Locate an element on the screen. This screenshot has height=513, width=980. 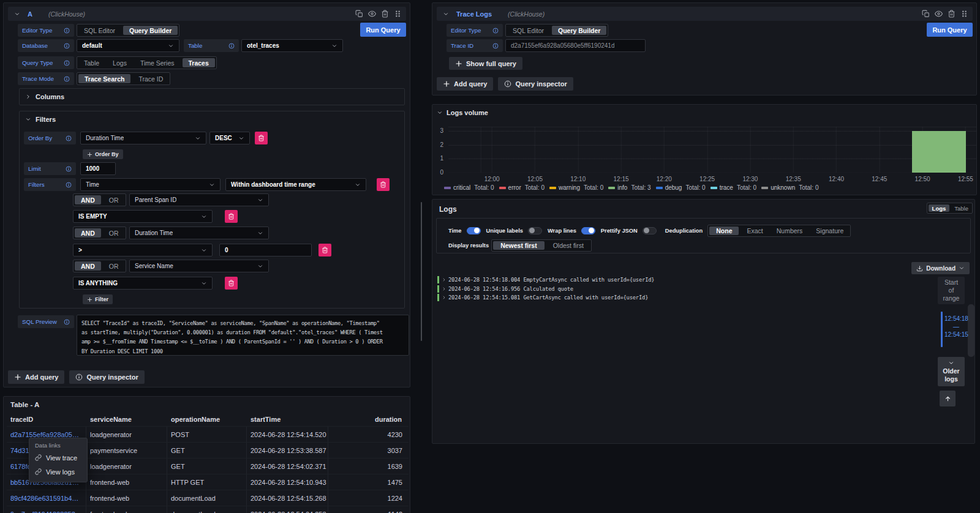
older-logs-button: Older logs is located at coordinates (951, 372).